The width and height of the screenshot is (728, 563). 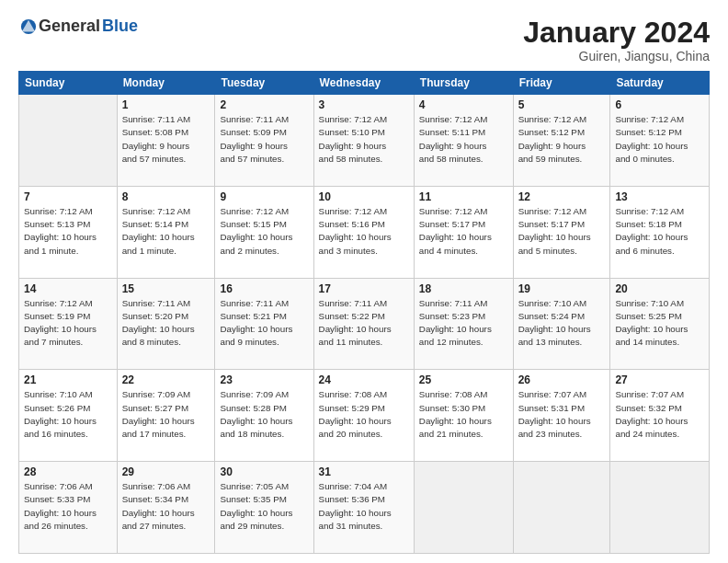 I want to click on table-row: 25Sunrise: 7:08 AMSunset: 5:30 PMDayligh…, so click(x=463, y=416).